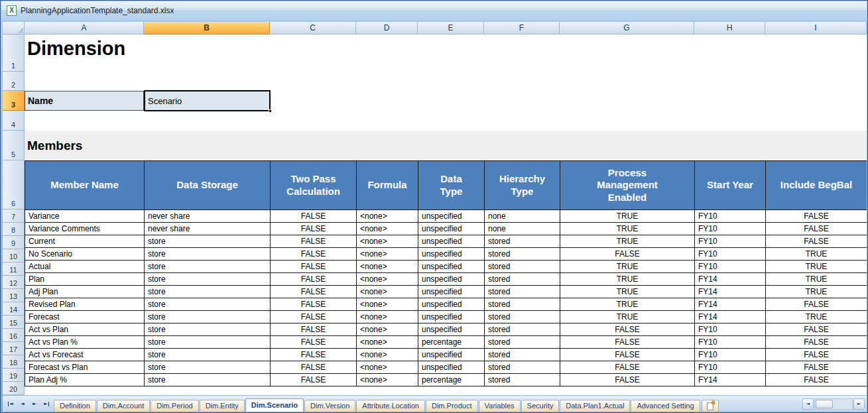 The height and width of the screenshot is (413, 868). What do you see at coordinates (452, 406) in the screenshot?
I see `sheet-tab-dim-product: Dim.Product` at bounding box center [452, 406].